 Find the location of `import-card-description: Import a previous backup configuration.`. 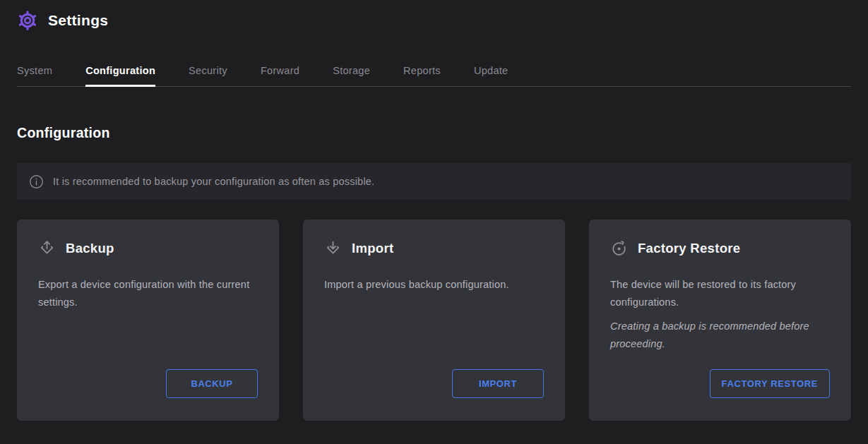

import-card-description: Import a previous backup configuration. is located at coordinates (430, 285).